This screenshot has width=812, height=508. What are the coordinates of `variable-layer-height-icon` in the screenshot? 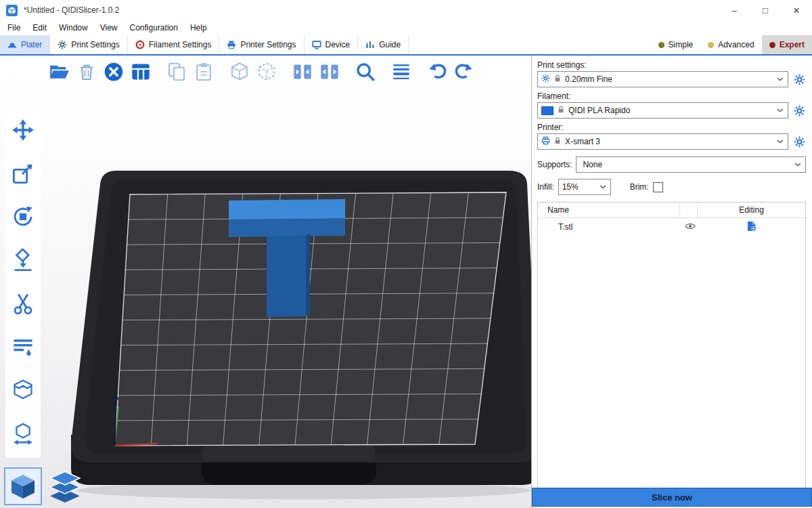 It's located at (401, 72).